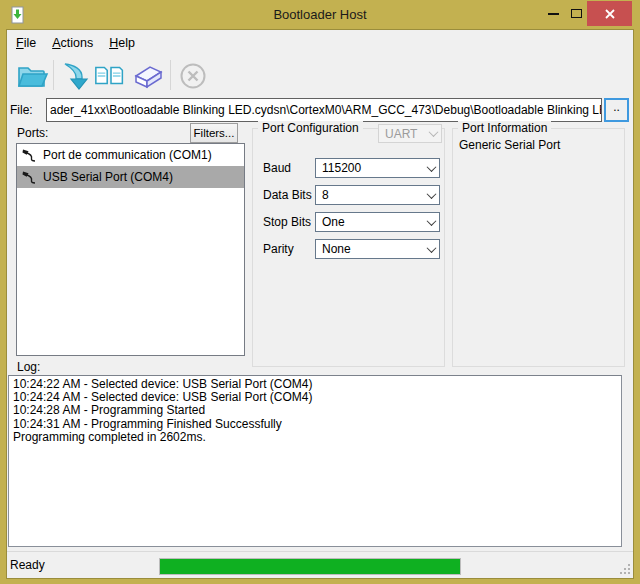  Describe the element at coordinates (310, 128) in the screenshot. I see `port-configuration-title: Port Configuration` at that location.